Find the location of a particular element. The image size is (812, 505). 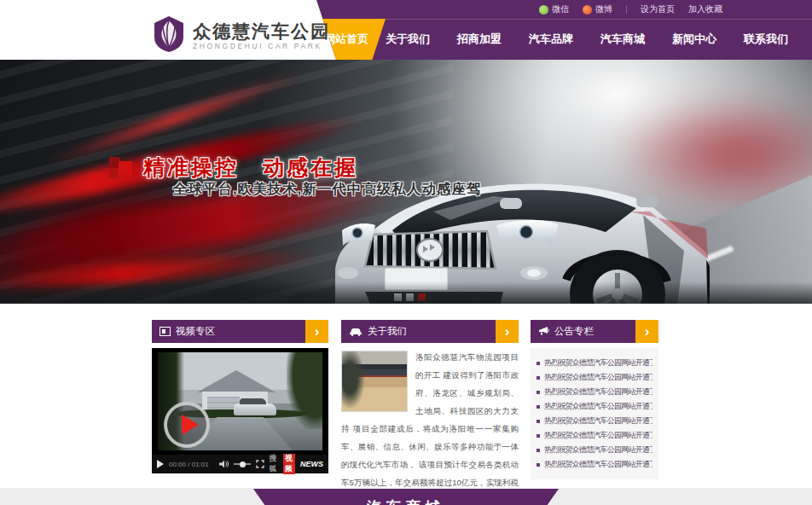

topbar: 微信 微博 设为首页 加入收藏 is located at coordinates (631, 9).